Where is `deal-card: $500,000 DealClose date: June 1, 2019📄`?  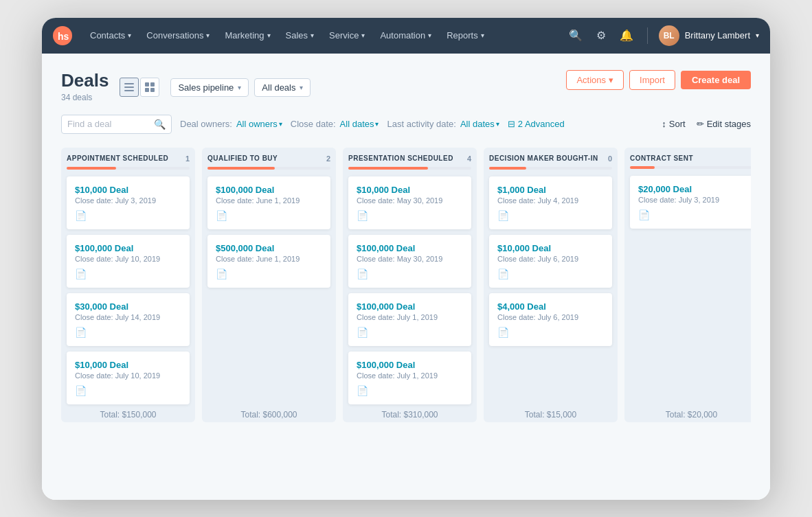 deal-card: $500,000 DealClose date: June 1, 2019📄 is located at coordinates (269, 261).